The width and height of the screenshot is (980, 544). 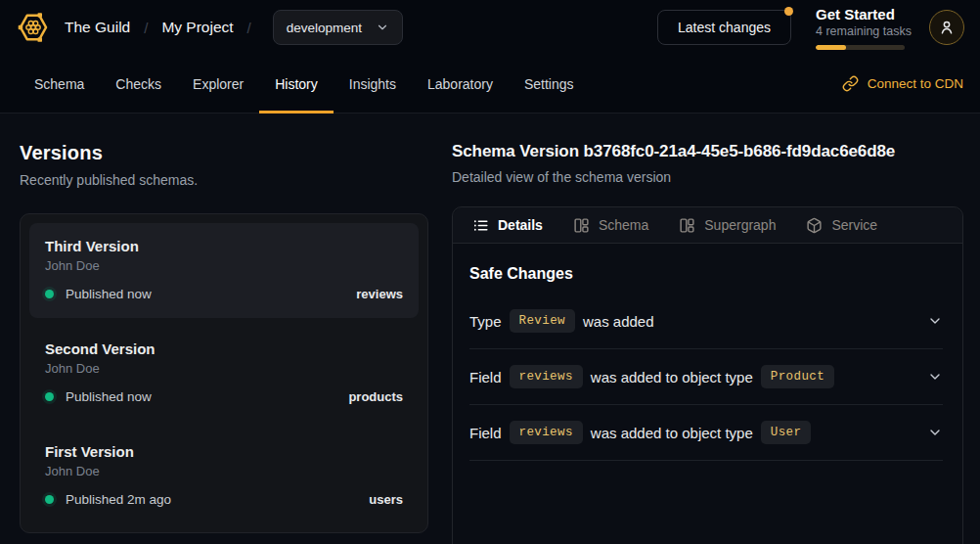 What do you see at coordinates (98, 27) in the screenshot?
I see `breadcrumb-org: The Guild` at bounding box center [98, 27].